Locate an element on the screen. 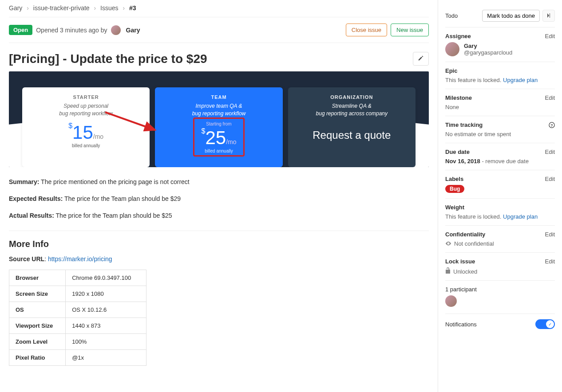  assignee-avatar is located at coordinates (452, 49).